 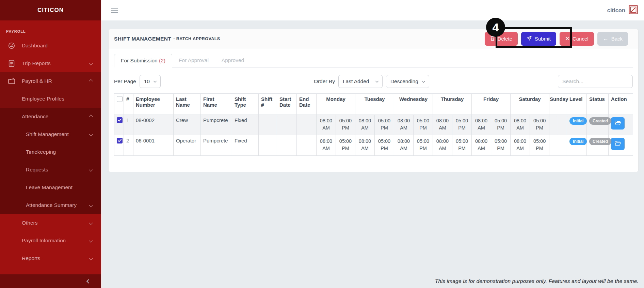 What do you see at coordinates (187, 146) in the screenshot?
I see `last-name-cell: Operator` at bounding box center [187, 146].